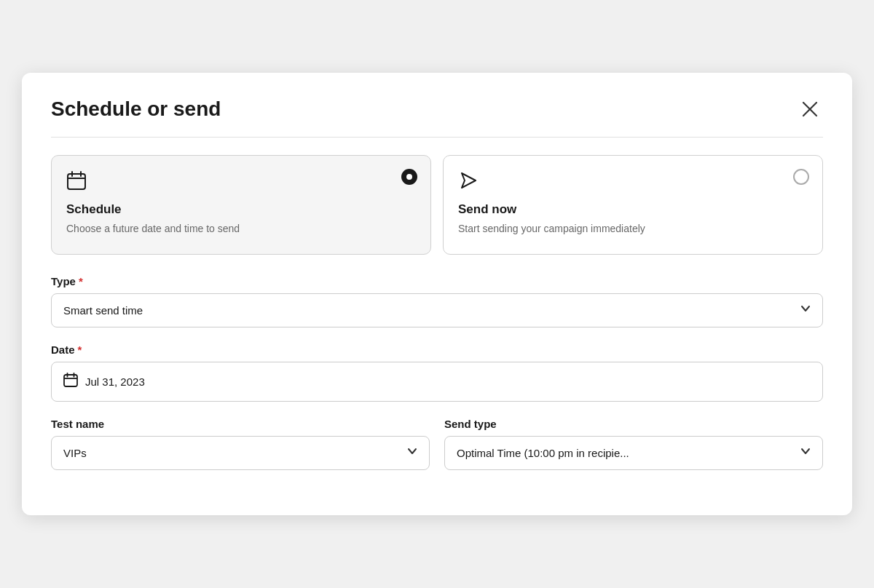 This screenshot has height=588, width=874. What do you see at coordinates (437, 109) in the screenshot?
I see `modal-header: Schedule or send` at bounding box center [437, 109].